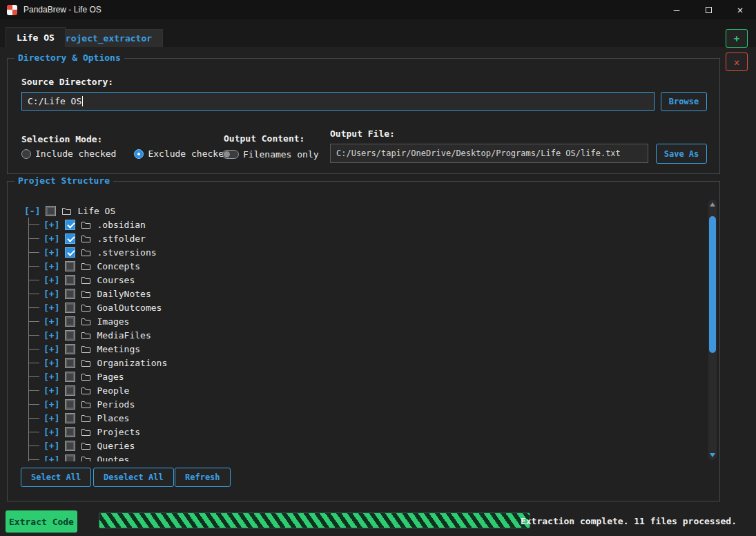 This screenshot has width=756, height=536. I want to click on tree-item-label: DailyNotes, so click(124, 294).